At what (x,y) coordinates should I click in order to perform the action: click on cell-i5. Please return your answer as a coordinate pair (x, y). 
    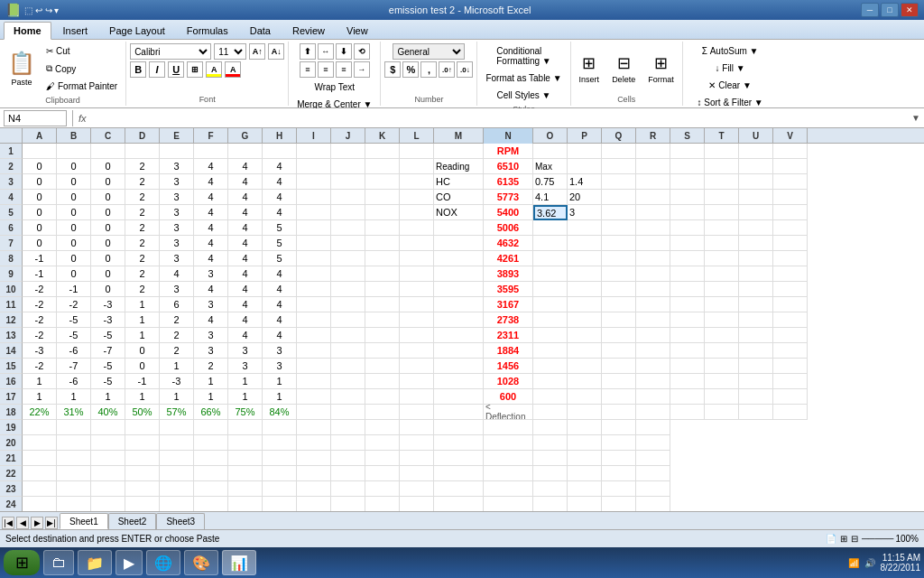
    Looking at the image, I should click on (314, 213).